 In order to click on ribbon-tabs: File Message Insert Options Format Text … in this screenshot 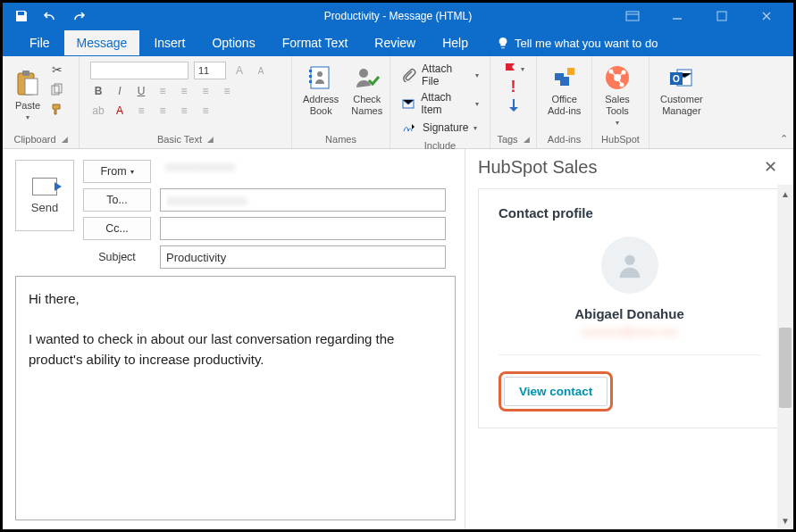, I will do `click(398, 43)`.